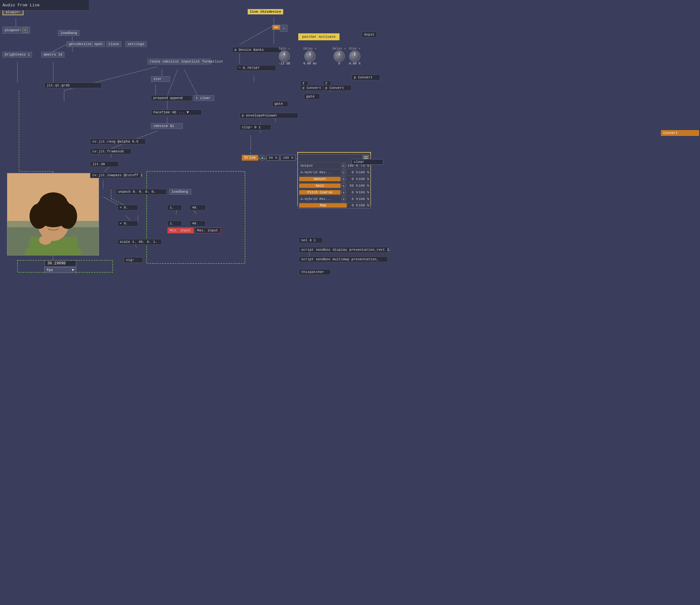 This screenshot has width=700, height=605. I want to click on map-pct1-hybrid2: 0 %, so click(352, 199).